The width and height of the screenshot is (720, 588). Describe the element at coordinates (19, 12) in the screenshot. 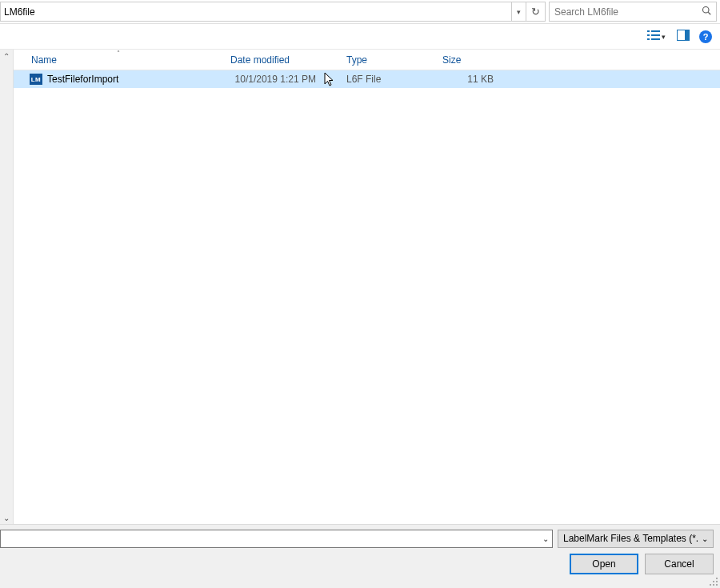

I see `breadcrumb-segment: LM6file` at that location.